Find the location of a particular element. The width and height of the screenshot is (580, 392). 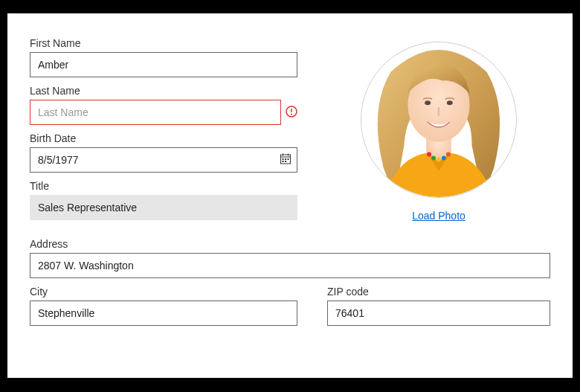

first-name-input is located at coordinates (164, 65).